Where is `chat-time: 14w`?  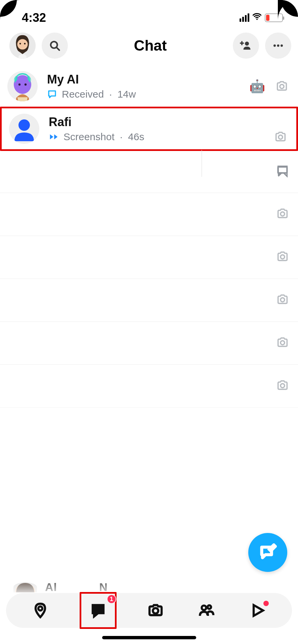
chat-time: 14w is located at coordinates (126, 94).